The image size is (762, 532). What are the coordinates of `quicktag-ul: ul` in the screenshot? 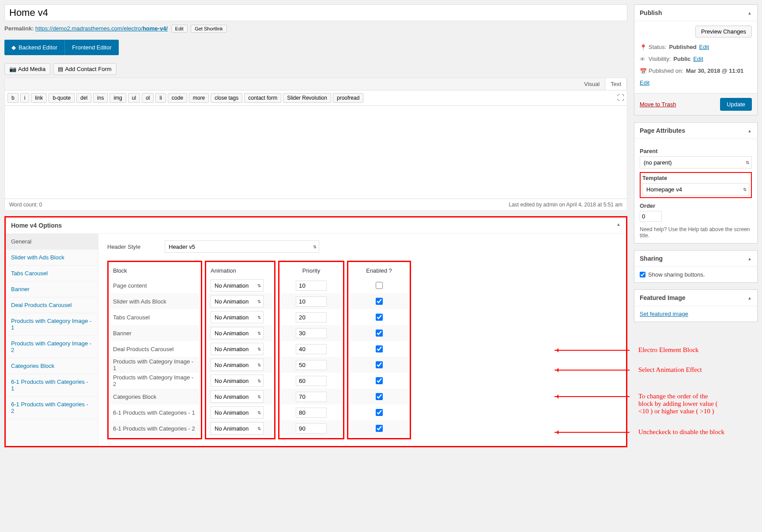 It's located at (134, 98).